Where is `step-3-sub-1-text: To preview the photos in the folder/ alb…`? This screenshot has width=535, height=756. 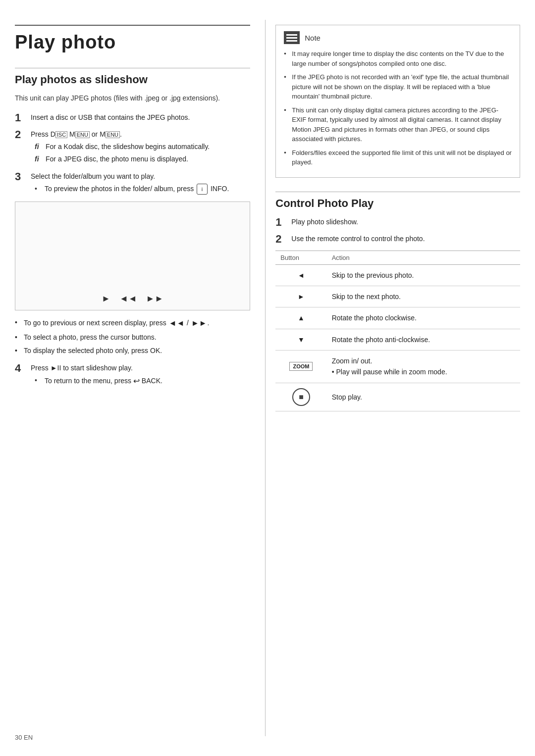
step-3-sub-1-text: To preview the photos in the folder/ alb… is located at coordinates (137, 189).